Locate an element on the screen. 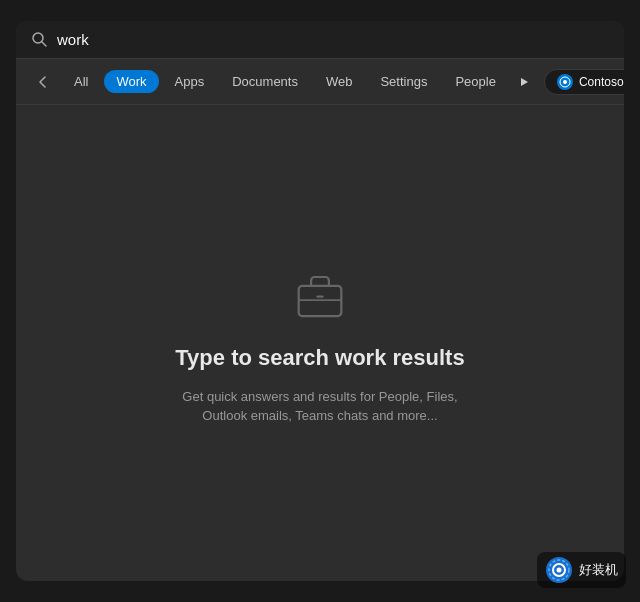 The width and height of the screenshot is (640, 602). tab-all: All is located at coordinates (81, 82).